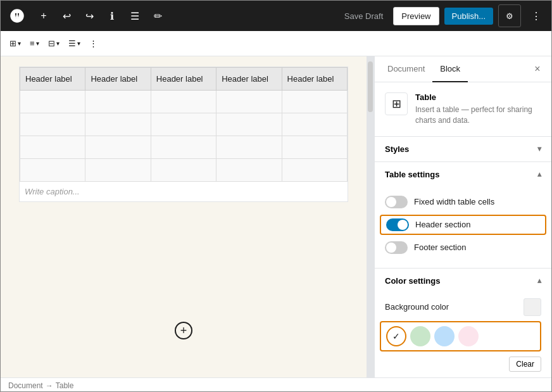 This screenshot has width=552, height=392. What do you see at coordinates (184, 191) in the screenshot?
I see `table-caption: Write caption...` at bounding box center [184, 191].